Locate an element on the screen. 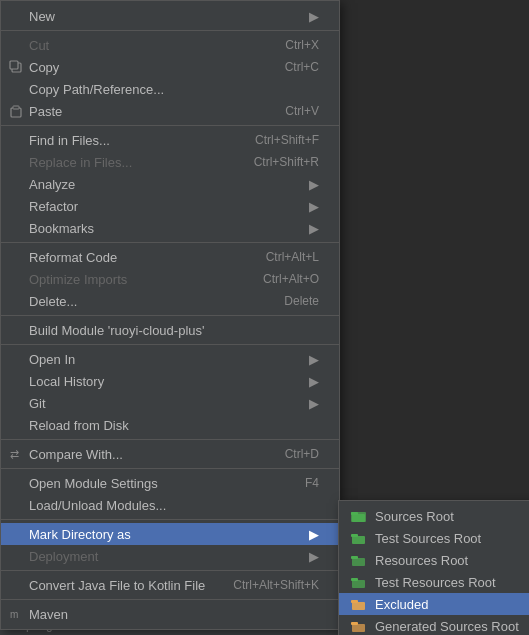  menu-item-bookmarks: Bookmarks ▶ is located at coordinates (170, 228).